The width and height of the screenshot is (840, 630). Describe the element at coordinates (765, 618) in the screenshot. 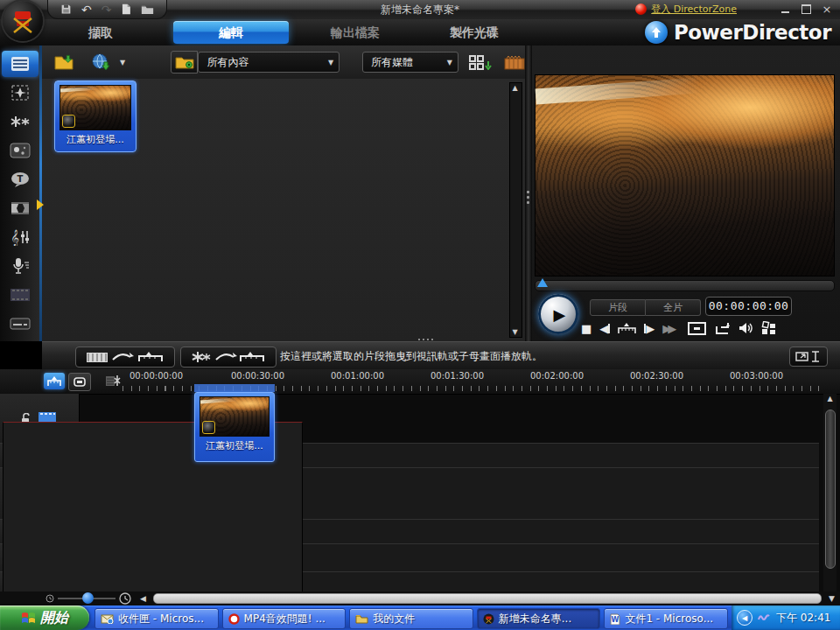

I see `tray-status-icon` at that location.